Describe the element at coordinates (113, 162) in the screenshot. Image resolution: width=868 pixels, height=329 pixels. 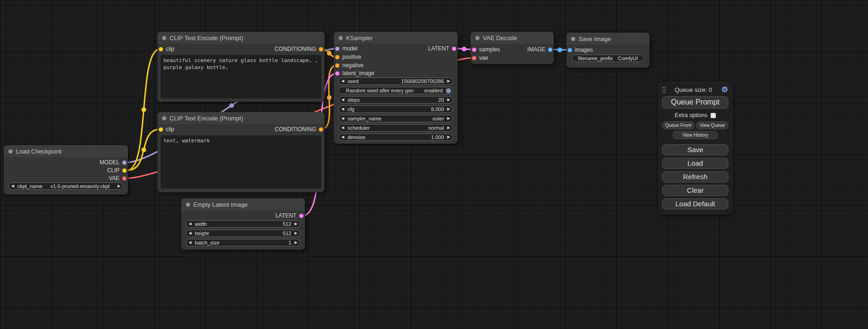
I see `output-slot-model: MODEL` at that location.